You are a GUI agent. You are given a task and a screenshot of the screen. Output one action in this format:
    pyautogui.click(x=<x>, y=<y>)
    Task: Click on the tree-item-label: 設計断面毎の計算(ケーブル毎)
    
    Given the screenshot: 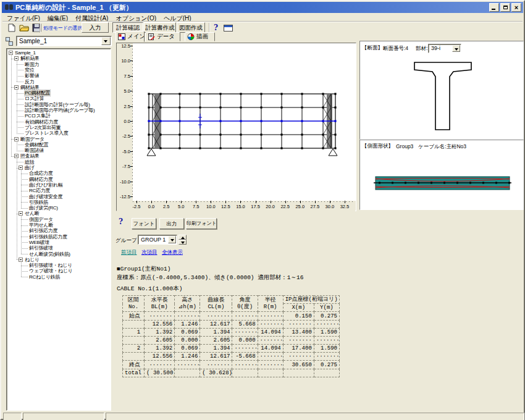 What is the action you would take?
    pyautogui.click(x=57, y=105)
    